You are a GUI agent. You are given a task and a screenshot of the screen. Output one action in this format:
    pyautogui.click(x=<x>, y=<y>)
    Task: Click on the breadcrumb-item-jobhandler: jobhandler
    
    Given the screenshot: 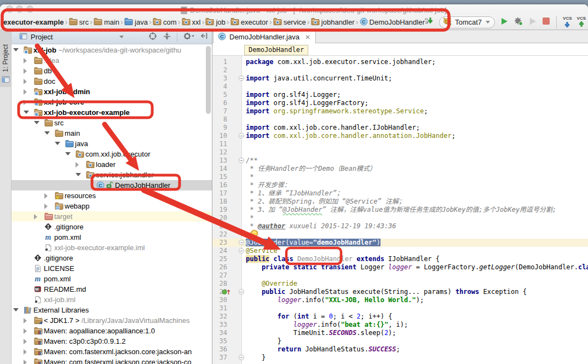 What is the action you would take?
    pyautogui.click(x=333, y=22)
    